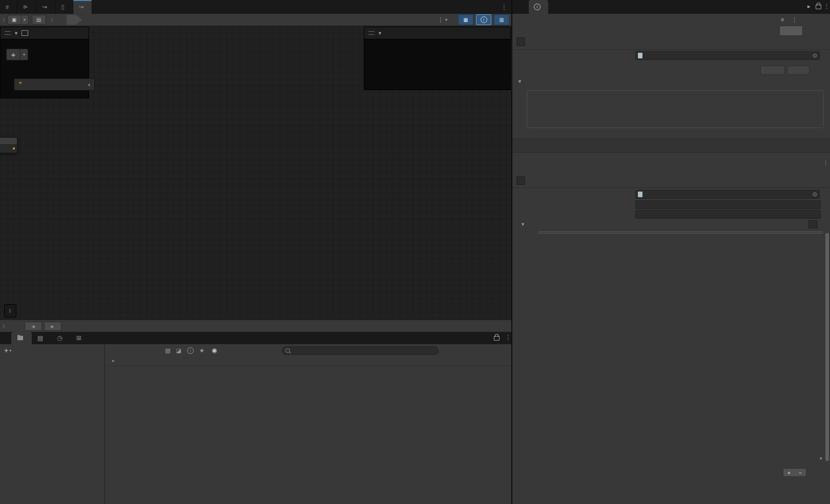 The height and width of the screenshot is (504, 830). Describe the element at coordinates (798, 70) in the screenshot. I see `apply-button` at that location.